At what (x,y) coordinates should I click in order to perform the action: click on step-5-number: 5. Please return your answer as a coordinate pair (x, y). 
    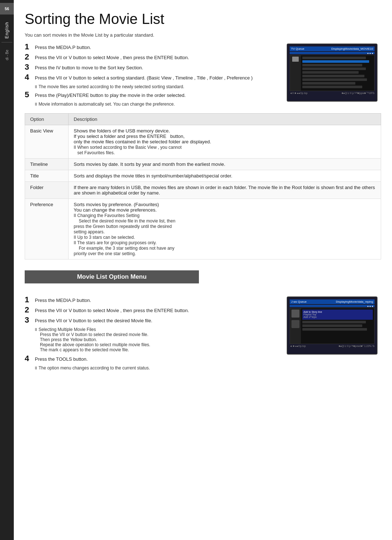
    Looking at the image, I should click on (30, 95).